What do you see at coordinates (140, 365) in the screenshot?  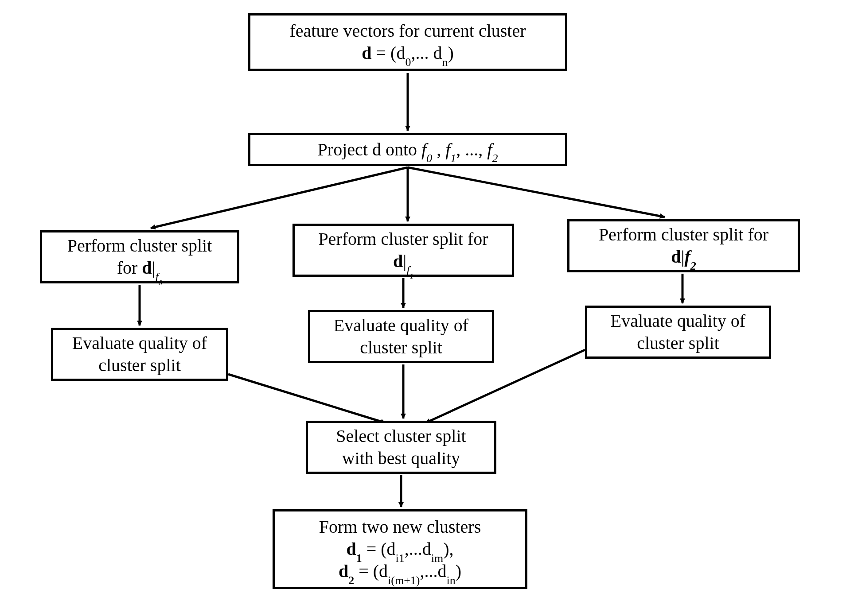 I see `eval0-l2: cluster split` at bounding box center [140, 365].